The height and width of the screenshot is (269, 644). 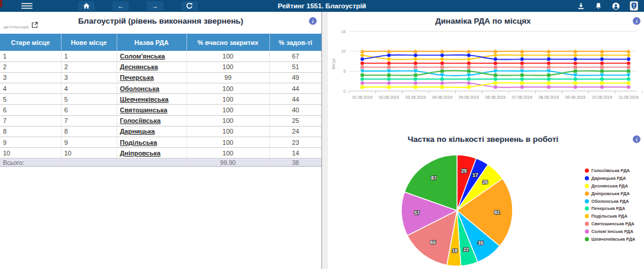 I want to click on rda-link: Дарницька, so click(x=137, y=131).